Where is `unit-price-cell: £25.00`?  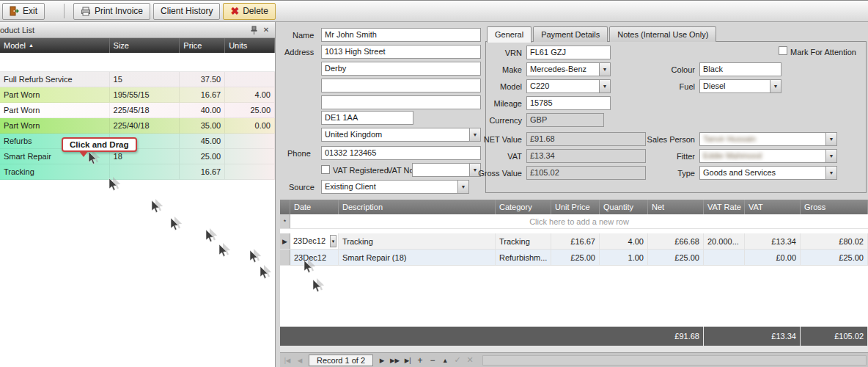
unit-price-cell: £25.00 is located at coordinates (575, 257).